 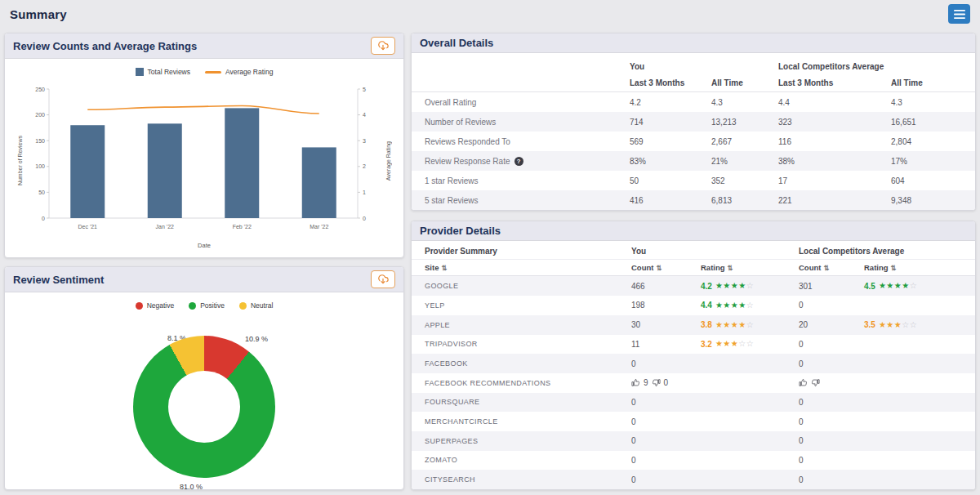 What do you see at coordinates (514, 421) in the screenshot?
I see `provider-site: MERCHANTCIRCLE` at bounding box center [514, 421].